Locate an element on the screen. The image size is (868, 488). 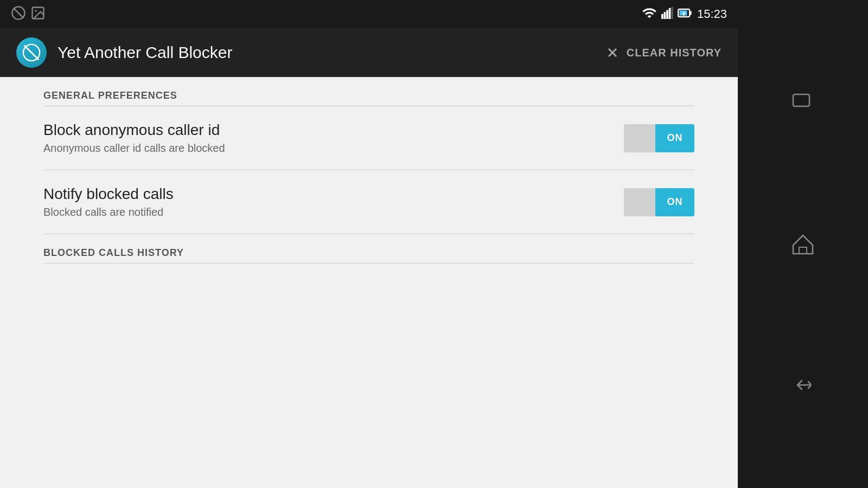
toggle-on-label-1: ON is located at coordinates (675, 138).